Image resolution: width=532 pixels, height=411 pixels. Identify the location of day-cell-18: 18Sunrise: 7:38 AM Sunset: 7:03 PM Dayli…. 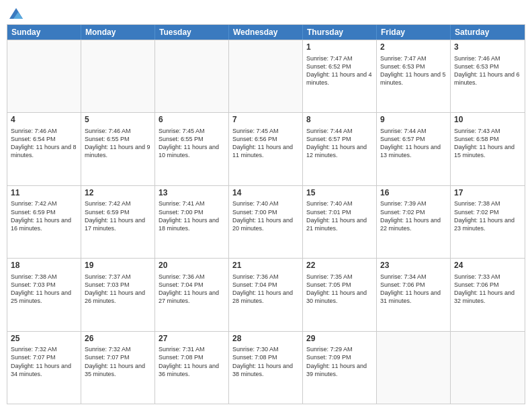
(44, 294).